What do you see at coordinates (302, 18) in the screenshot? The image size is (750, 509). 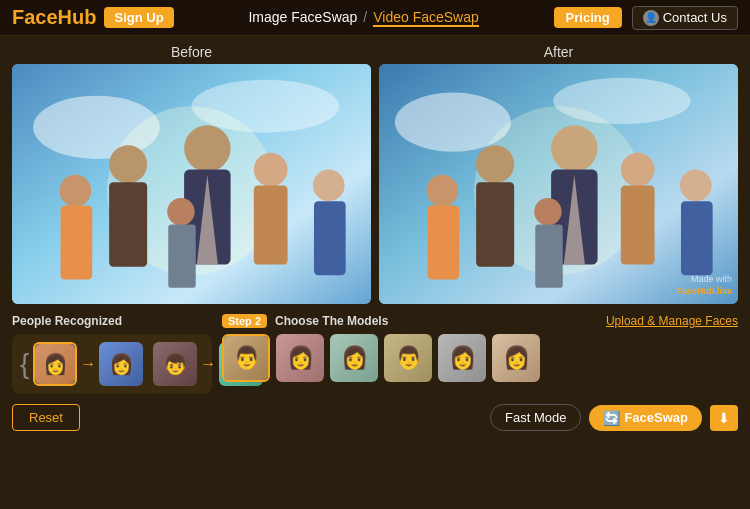 I see `nav-image-faceswap: Image FaceSwap` at bounding box center [302, 18].